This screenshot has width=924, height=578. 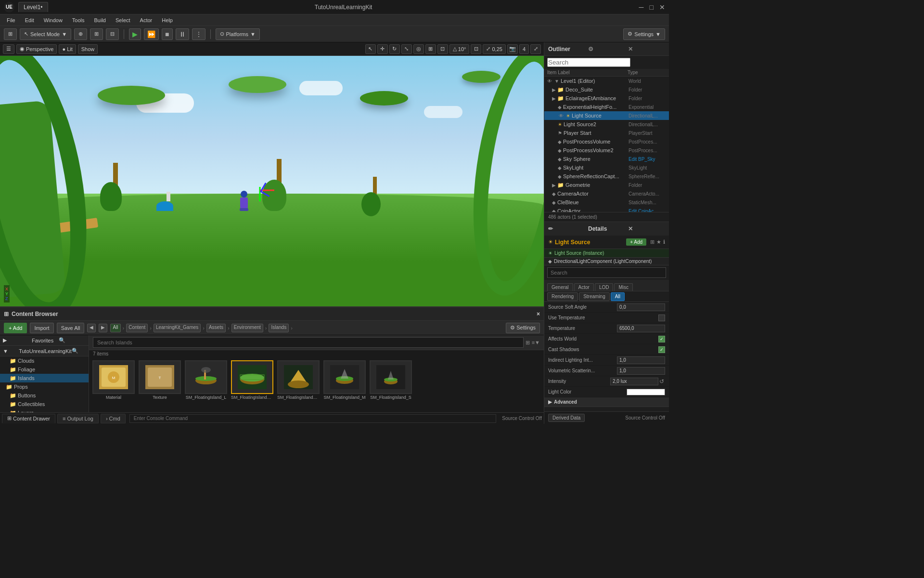 I want to click on asset-island-l: SM_FloatingIsland_L, so click(x=206, y=380).